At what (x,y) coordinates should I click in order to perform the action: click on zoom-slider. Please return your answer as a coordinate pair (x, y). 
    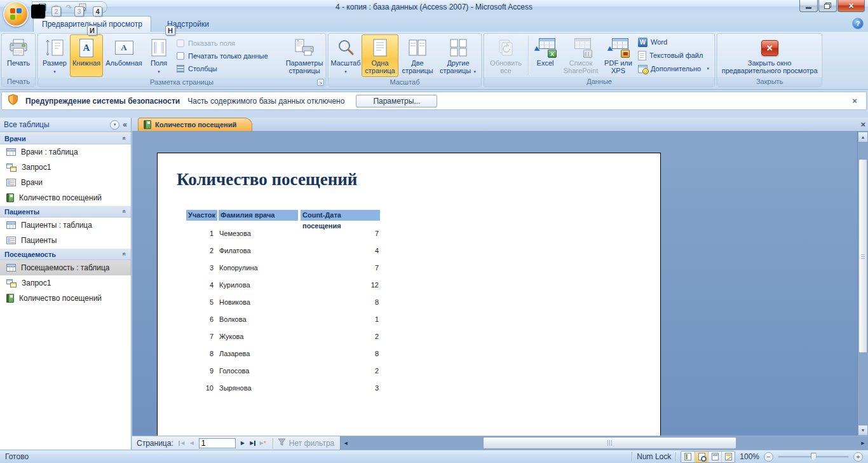
    Looking at the image, I should click on (813, 457).